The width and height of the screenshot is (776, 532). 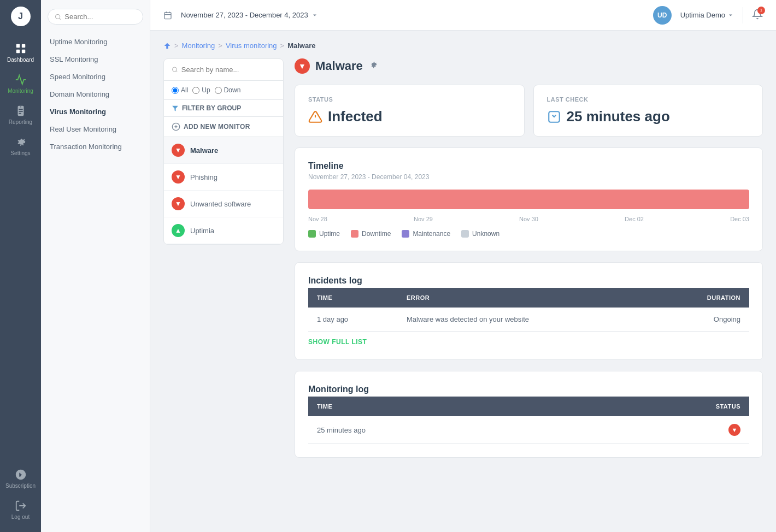 I want to click on add-monitor-button: ADD NEW MONITOR, so click(x=224, y=127).